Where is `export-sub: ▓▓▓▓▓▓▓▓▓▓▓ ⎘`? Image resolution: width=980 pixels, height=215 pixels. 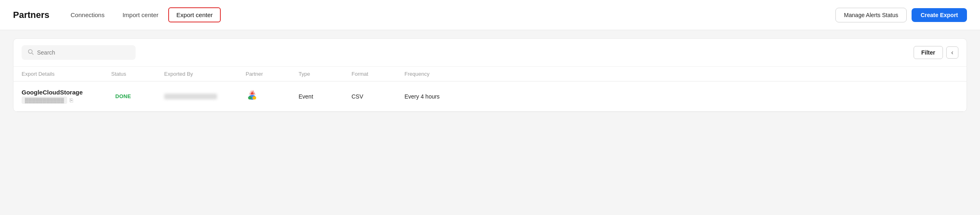 export-sub: ▓▓▓▓▓▓▓▓▓▓▓ ⎘ is located at coordinates (66, 100).